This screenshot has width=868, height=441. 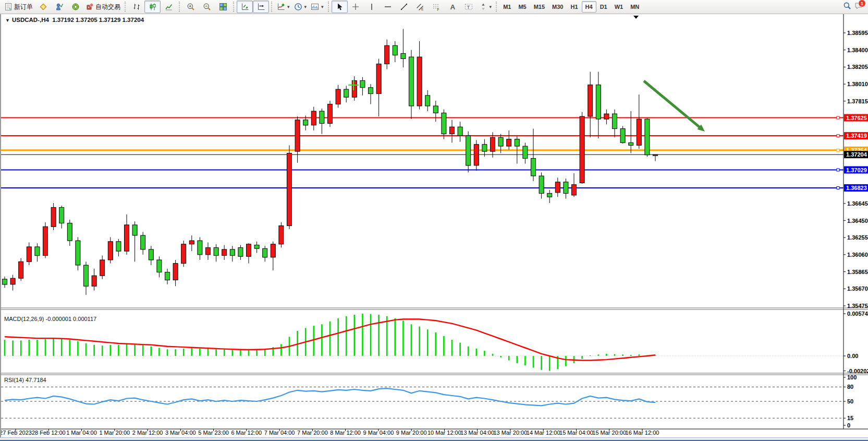 I want to click on svg-text: 80, so click(x=850, y=387).